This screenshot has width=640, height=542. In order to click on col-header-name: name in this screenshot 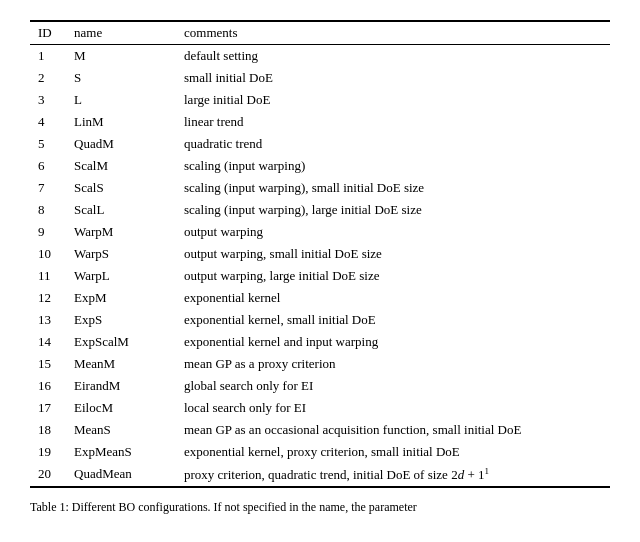, I will do `click(121, 33)`.